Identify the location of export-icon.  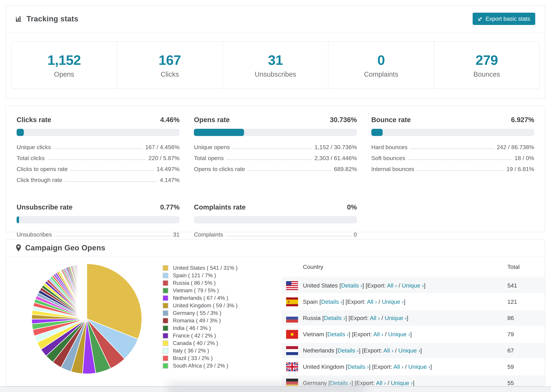
(480, 19).